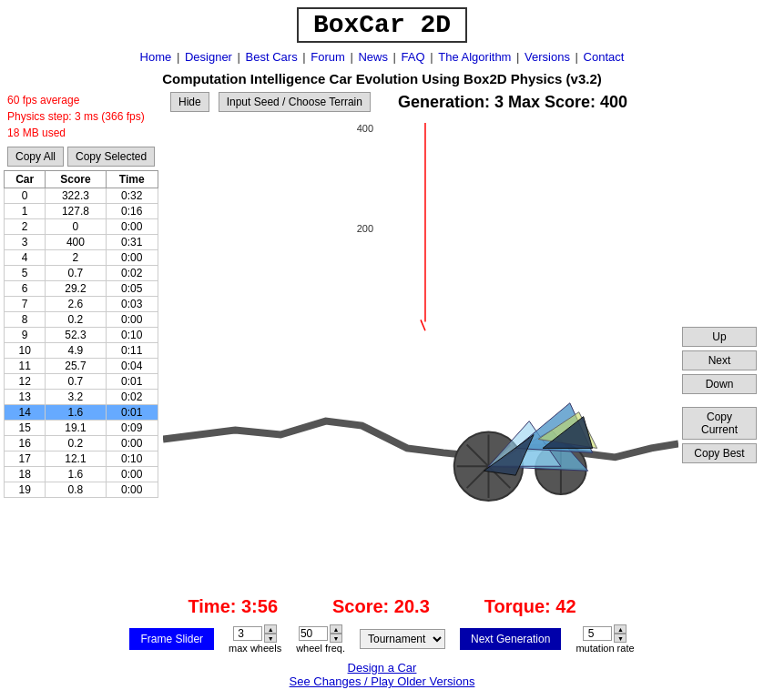 The image size is (764, 700). I want to click on table-row: 133.20:02, so click(82, 397).